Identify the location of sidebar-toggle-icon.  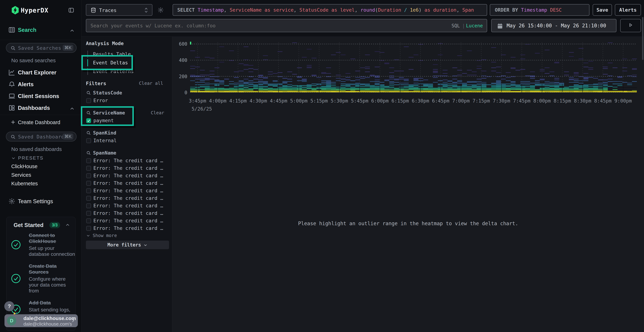
(71, 10).